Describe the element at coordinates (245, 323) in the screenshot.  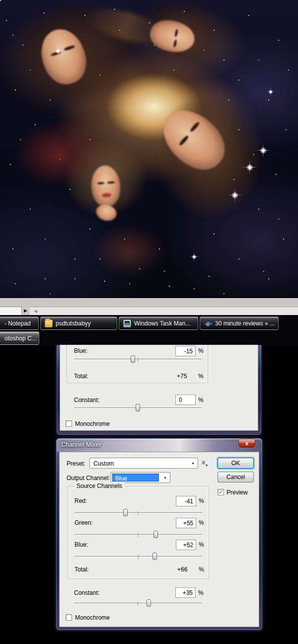
I see `taskbar-button-label: 30 minute reviews » ...` at that location.